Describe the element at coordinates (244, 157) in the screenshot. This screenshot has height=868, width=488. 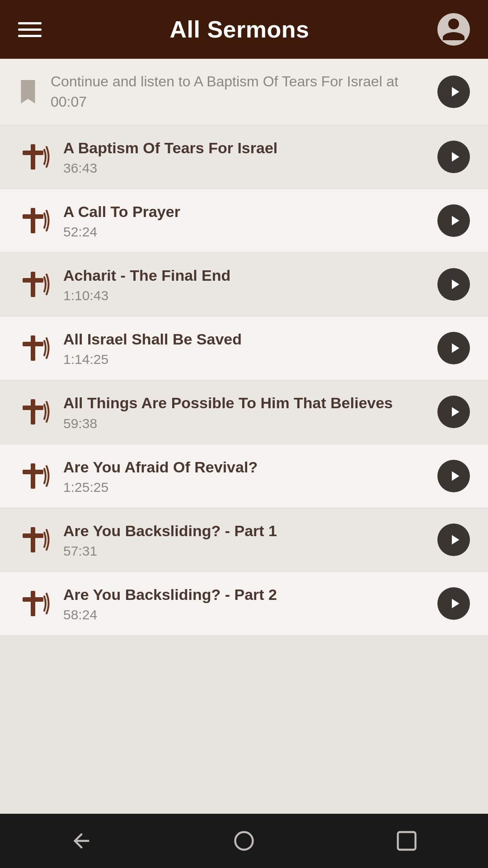
I see `sermon-item: A Baptism Of Tears For Israel36:43` at that location.